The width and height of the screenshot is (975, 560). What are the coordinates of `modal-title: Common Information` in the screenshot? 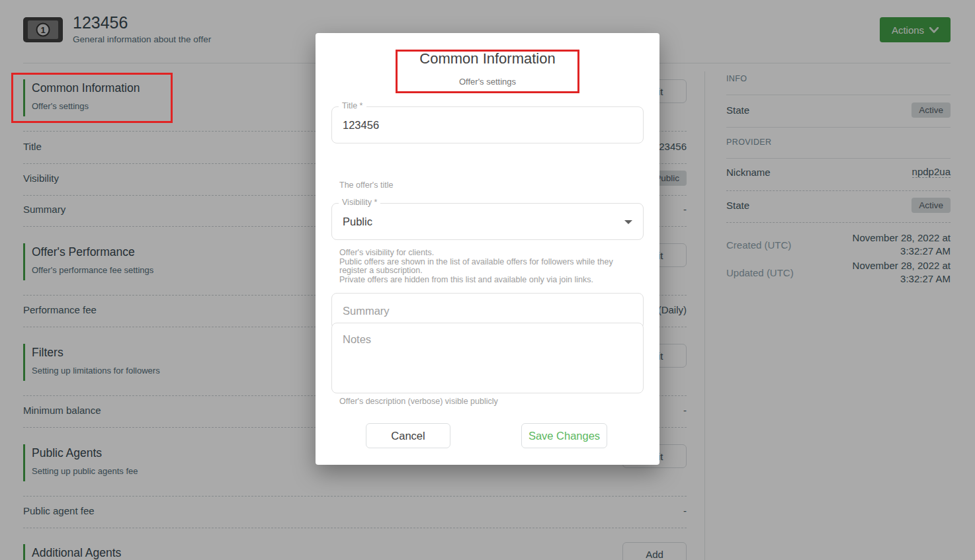 It's located at (488, 59).